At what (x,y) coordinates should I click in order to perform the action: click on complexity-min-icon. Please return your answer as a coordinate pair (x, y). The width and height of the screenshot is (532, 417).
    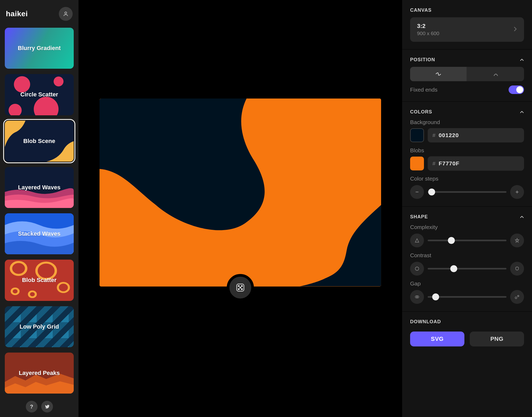
    Looking at the image, I should click on (417, 240).